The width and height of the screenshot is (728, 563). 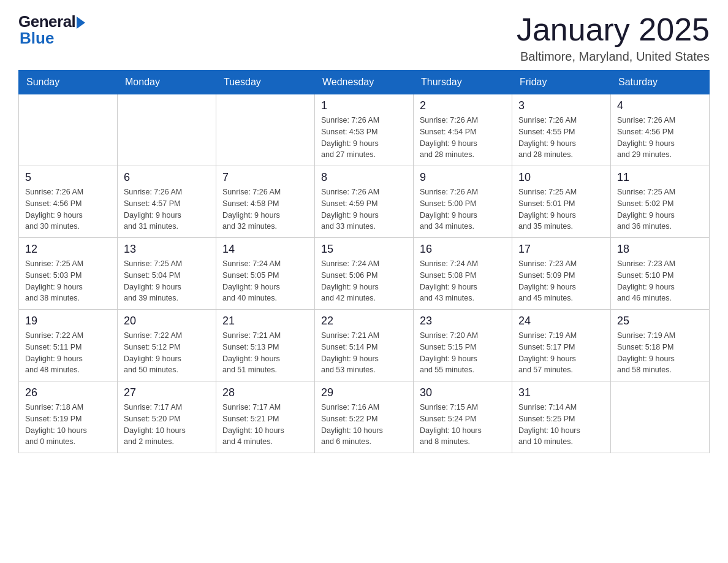 What do you see at coordinates (364, 210) in the screenshot?
I see `day-info: Sunrise: 7:26 AM Sunset: 4:59 PM Dayligh…` at bounding box center [364, 210].